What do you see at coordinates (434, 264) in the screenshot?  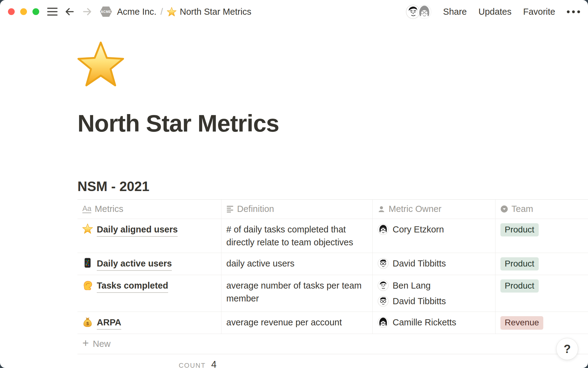 I see `owner-cell: David Tibbitts` at bounding box center [434, 264].